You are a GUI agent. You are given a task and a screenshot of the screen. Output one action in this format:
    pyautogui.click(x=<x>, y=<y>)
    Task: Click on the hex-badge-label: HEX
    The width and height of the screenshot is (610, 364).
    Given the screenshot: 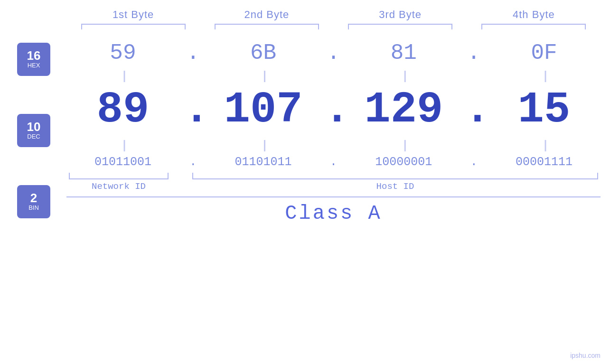 What is the action you would take?
    pyautogui.click(x=34, y=65)
    